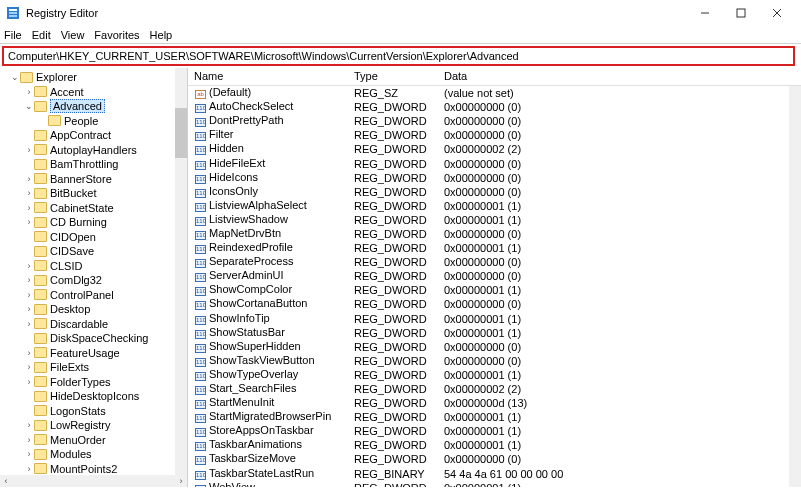 The image size is (801, 501). What do you see at coordinates (494, 234) in the screenshot?
I see `list-item: 110MapNetDrvBtnREG_DWORD0x00000000 (0)` at bounding box center [494, 234].